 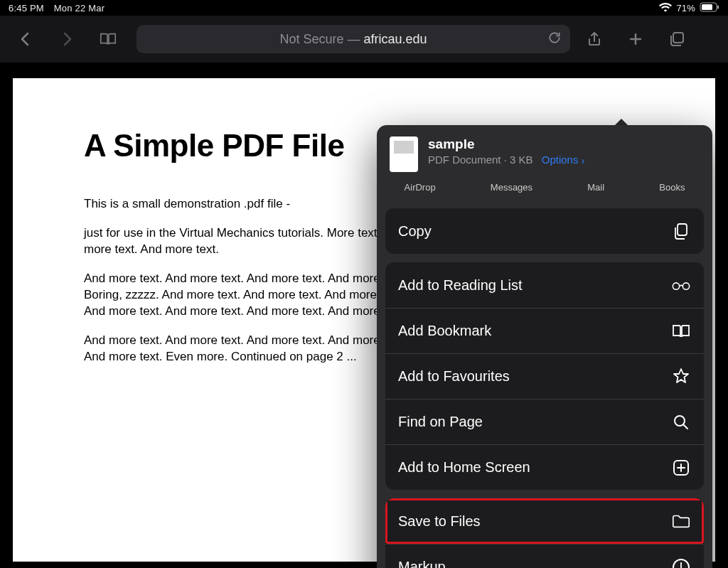 What do you see at coordinates (681, 521) in the screenshot?
I see `folder-icon` at bounding box center [681, 521].